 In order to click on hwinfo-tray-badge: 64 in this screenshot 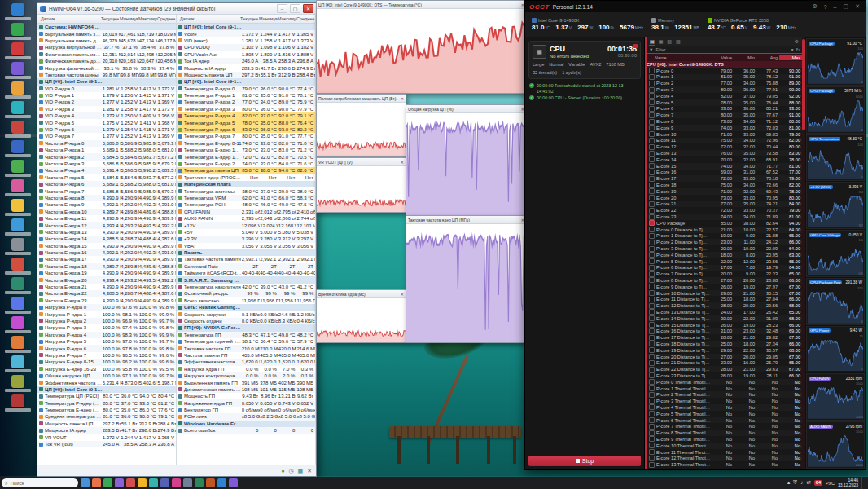, I will do `click(818, 483)`.